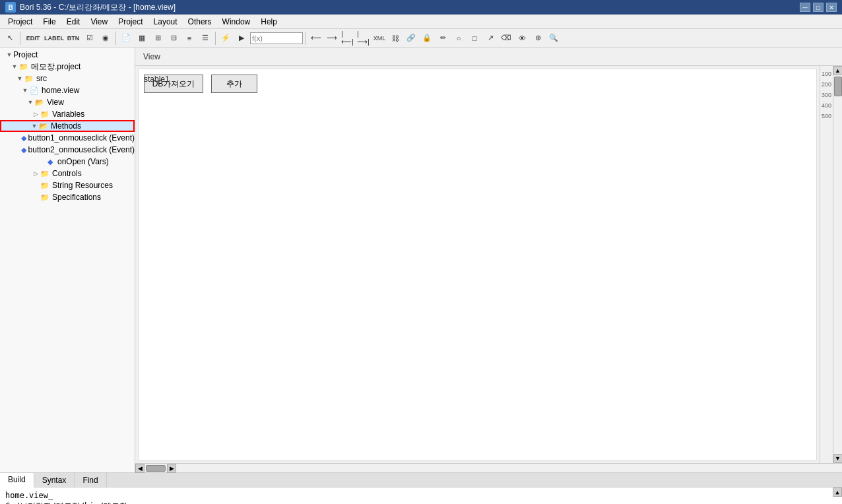 The height and width of the screenshot is (504, 842). I want to click on add-button: 추가, so click(234, 84).